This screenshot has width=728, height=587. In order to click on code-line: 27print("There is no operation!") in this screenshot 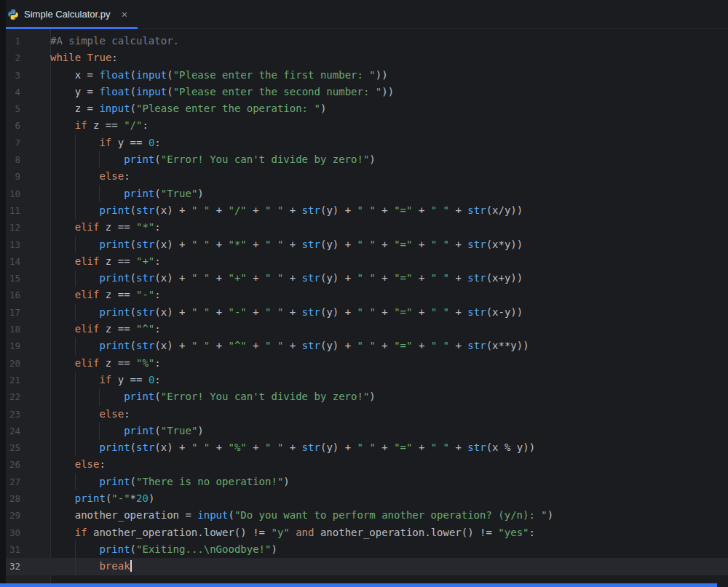, I will do `click(364, 482)`.